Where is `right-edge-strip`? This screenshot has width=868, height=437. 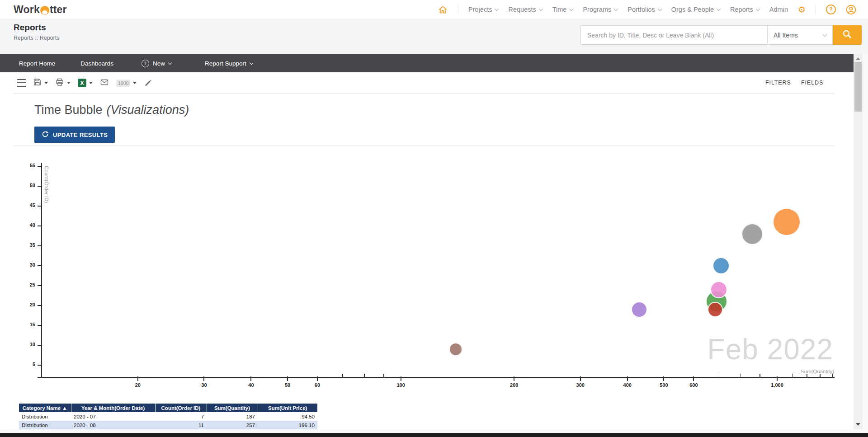
right-edge-strip is located at coordinates (865, 242).